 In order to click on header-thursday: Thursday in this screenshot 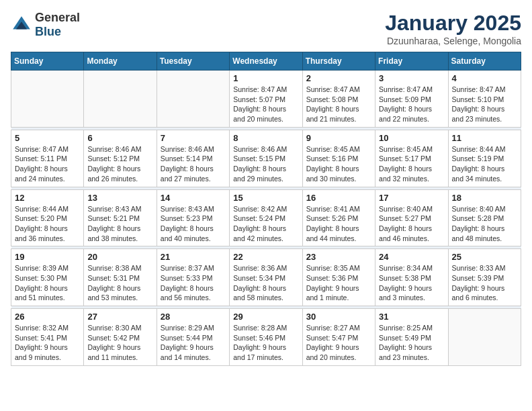, I will do `click(339, 62)`.